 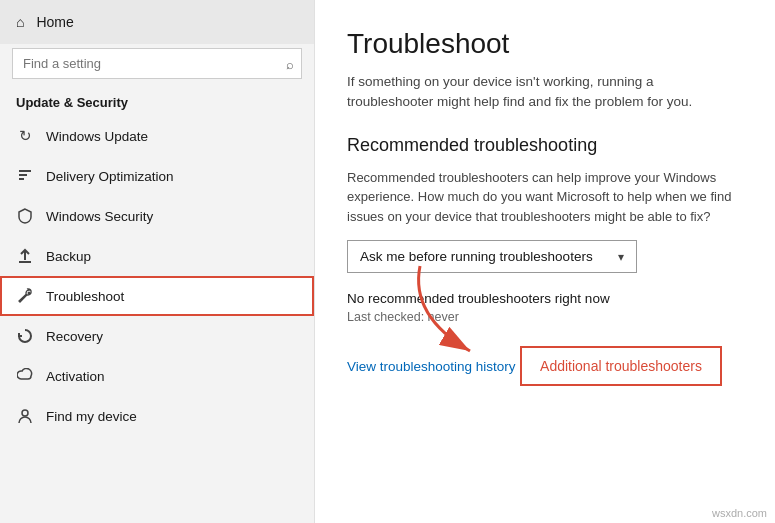 What do you see at coordinates (25, 176) in the screenshot?
I see `download-icon` at bounding box center [25, 176].